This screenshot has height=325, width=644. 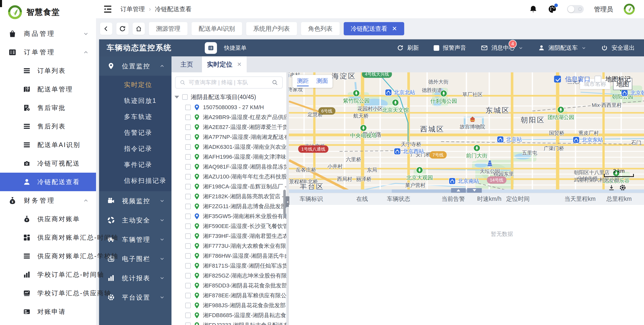 I want to click on table-column-3: 当前告警, so click(x=459, y=199).